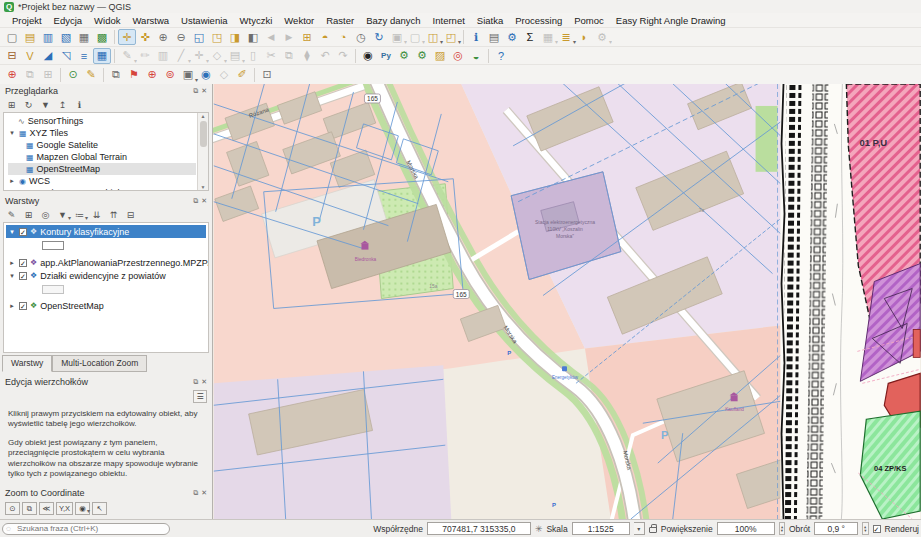 The height and width of the screenshot is (537, 921). Describe the element at coordinates (343, 56) in the screenshot. I see `redo-button: ↷` at that location.